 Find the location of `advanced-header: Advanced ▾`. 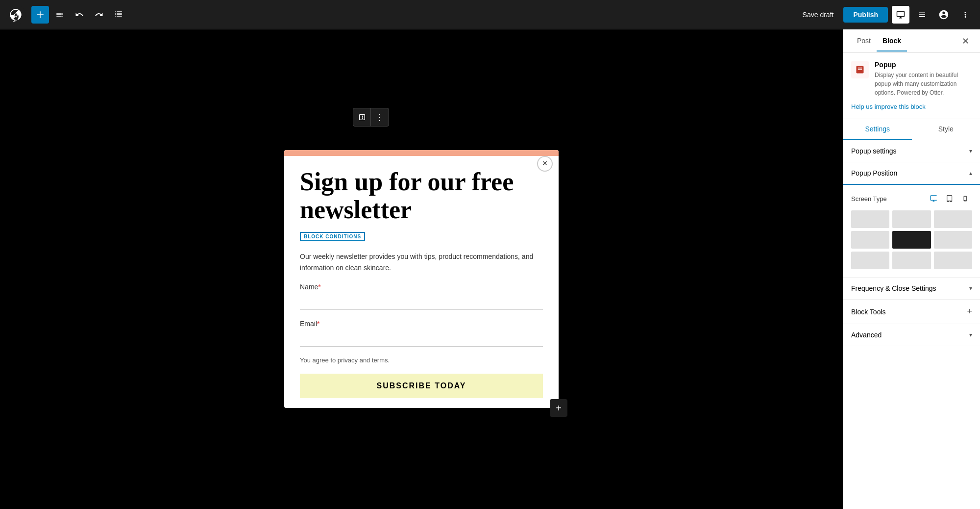

advanced-header: Advanced ▾ is located at coordinates (911, 335).